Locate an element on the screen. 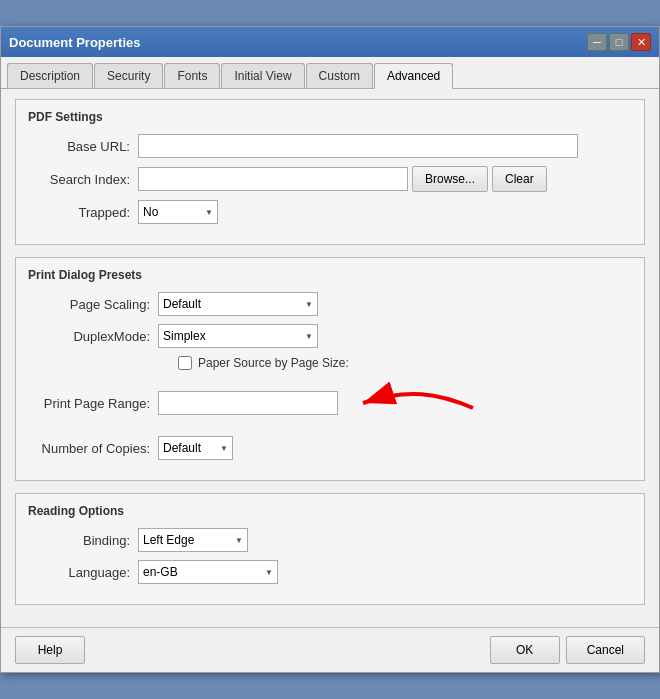 This screenshot has width=660, height=699. binding-label: Binding: is located at coordinates (83, 540).